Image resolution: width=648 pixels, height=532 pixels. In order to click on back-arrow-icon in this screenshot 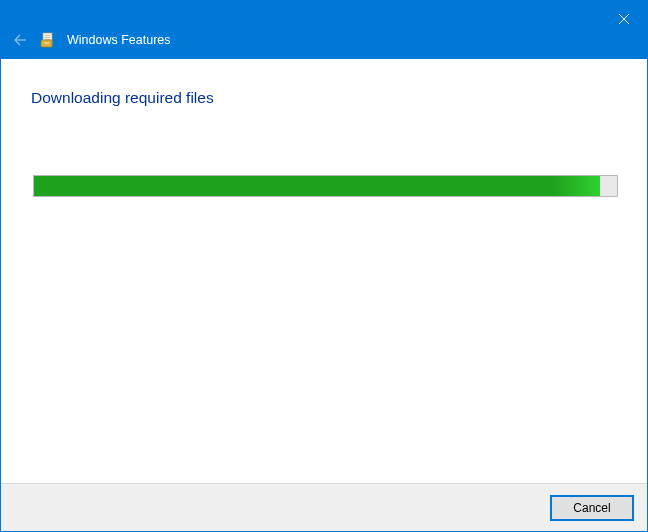, I will do `click(20, 40)`.